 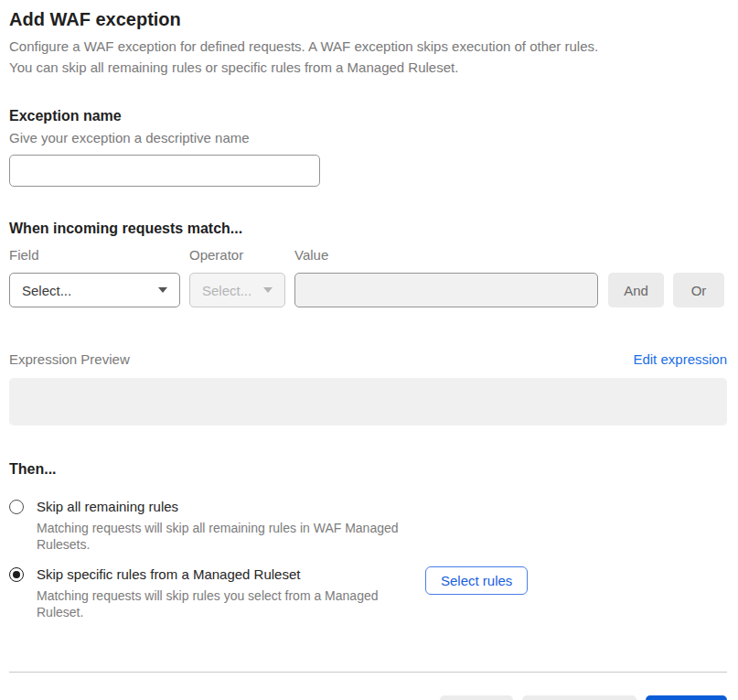 I want to click on page-description-line-2: You can skip all remaining rules or spec…, so click(x=368, y=68).